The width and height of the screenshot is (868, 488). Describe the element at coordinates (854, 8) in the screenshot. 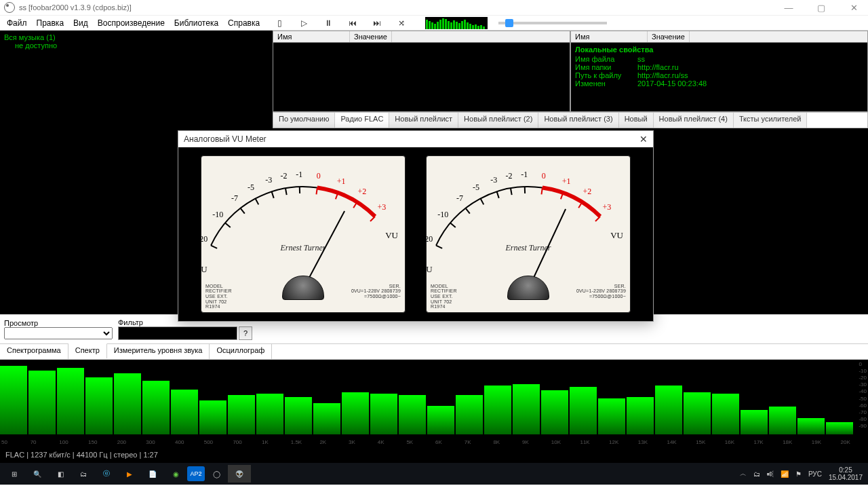

I see `close-button: ✕` at that location.